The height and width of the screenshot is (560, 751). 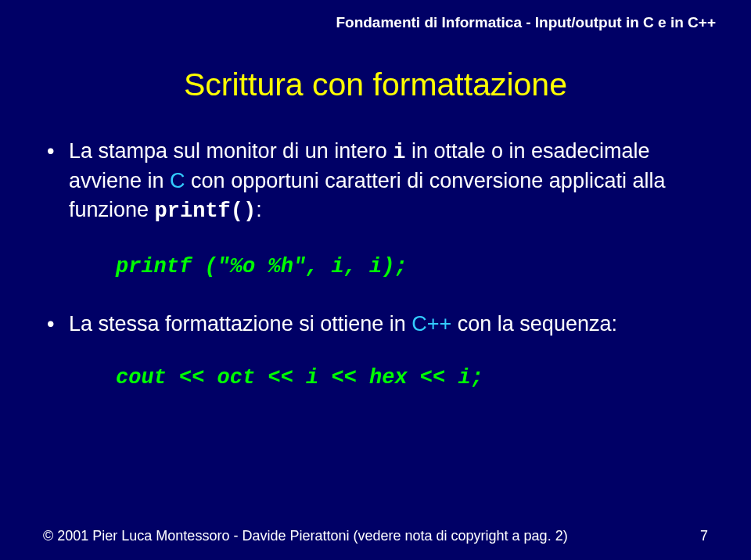 I want to click on code-block-1: printf ("%o %h", i, i);, so click(x=411, y=267).